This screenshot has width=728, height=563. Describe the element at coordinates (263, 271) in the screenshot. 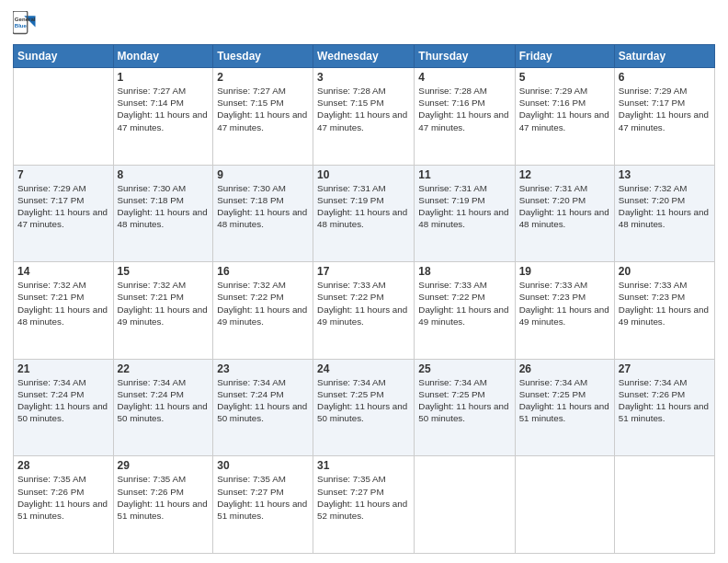

I see `day-number: 16` at that location.